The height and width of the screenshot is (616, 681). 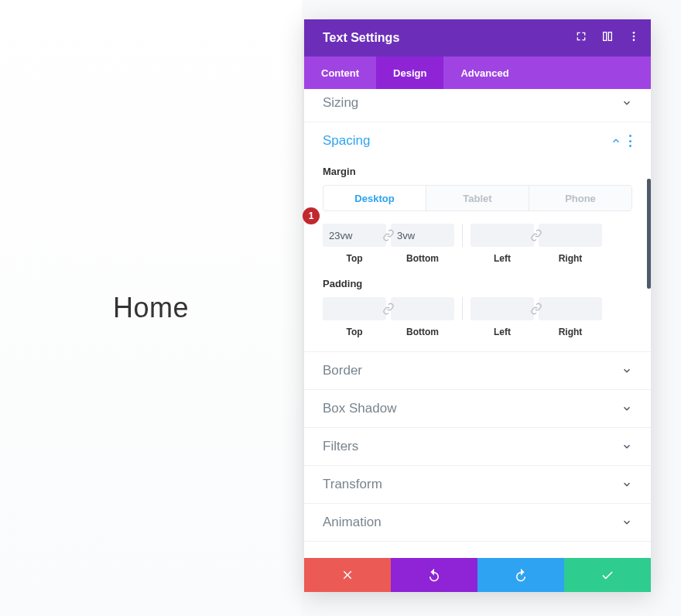 What do you see at coordinates (484, 73) in the screenshot?
I see `tab-advanced: Advanced` at bounding box center [484, 73].